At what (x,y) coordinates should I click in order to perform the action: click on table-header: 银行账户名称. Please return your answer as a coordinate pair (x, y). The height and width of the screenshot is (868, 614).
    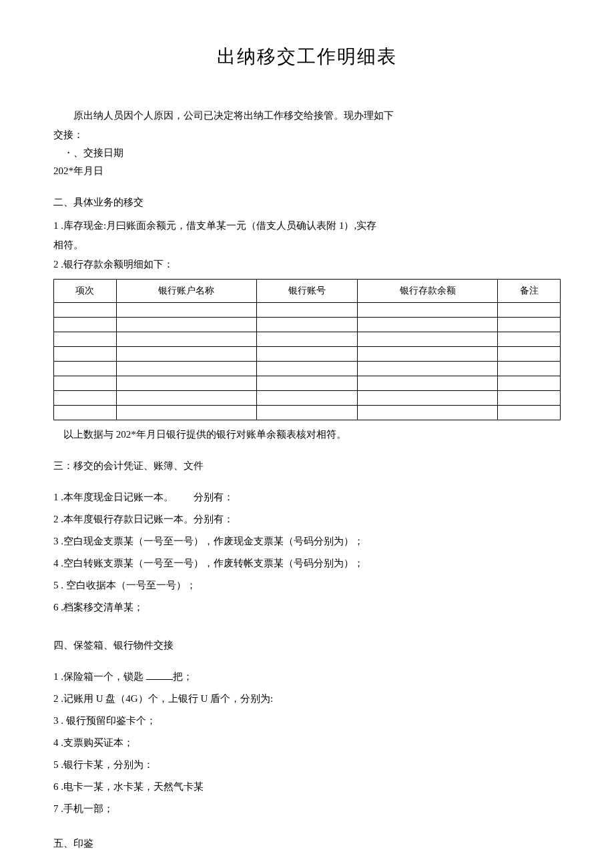
    Looking at the image, I should click on (186, 291).